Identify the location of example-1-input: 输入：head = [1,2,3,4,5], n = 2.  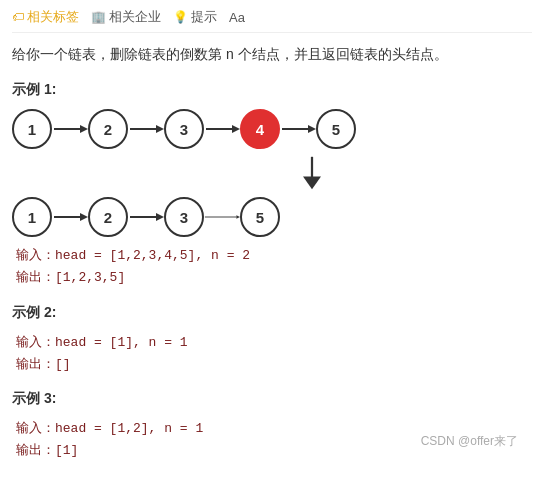
(274, 256).